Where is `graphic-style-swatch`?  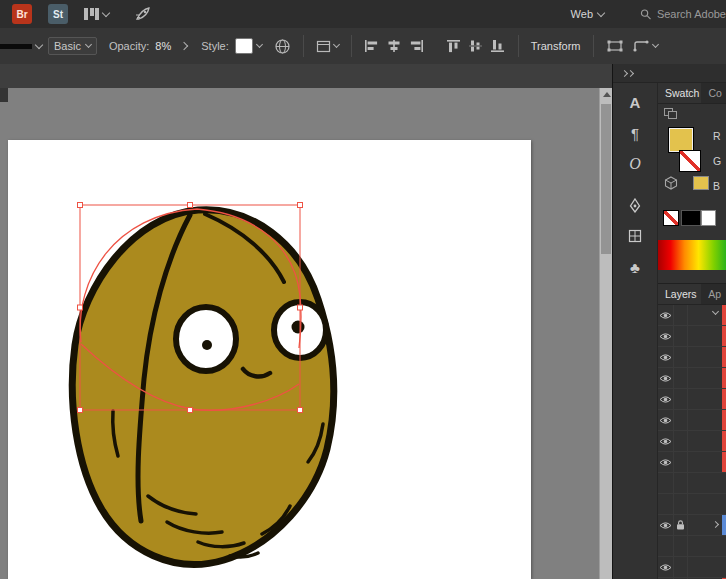 graphic-style-swatch is located at coordinates (244, 46).